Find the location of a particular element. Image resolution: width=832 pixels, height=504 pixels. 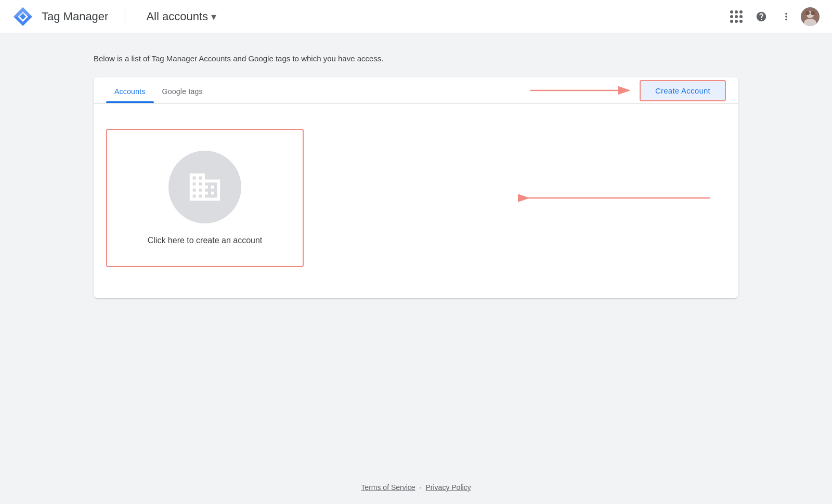

privacy-policy-link: Privacy Policy is located at coordinates (448, 487).